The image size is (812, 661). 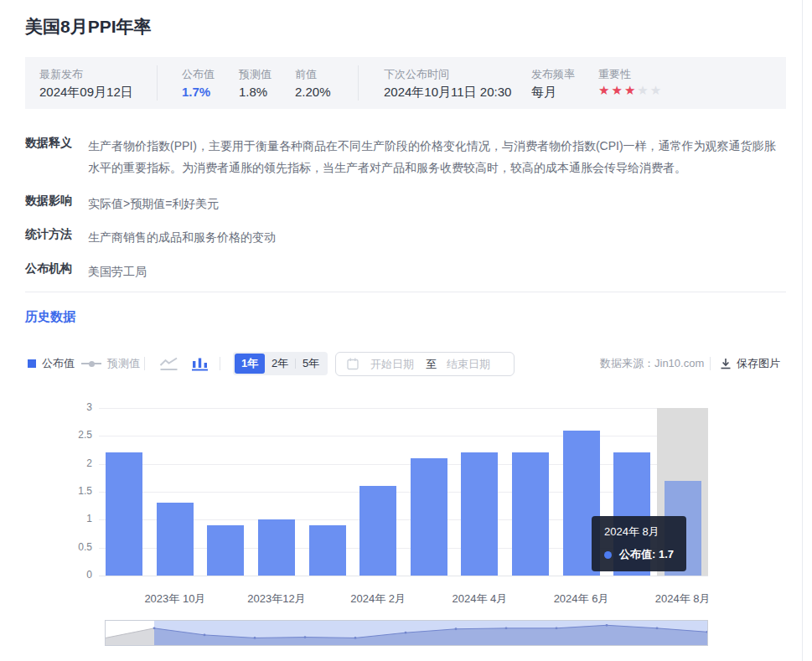 What do you see at coordinates (50, 317) in the screenshot?
I see `history-section-heading: 历史数据` at bounding box center [50, 317].